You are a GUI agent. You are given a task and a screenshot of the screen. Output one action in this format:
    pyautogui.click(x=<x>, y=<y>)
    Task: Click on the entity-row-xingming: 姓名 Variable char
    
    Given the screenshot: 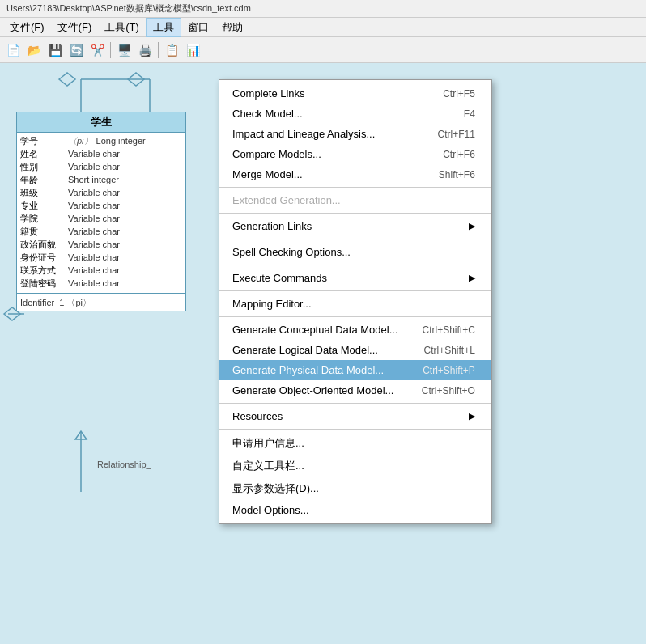 What is the action you would take?
    pyautogui.click(x=101, y=154)
    